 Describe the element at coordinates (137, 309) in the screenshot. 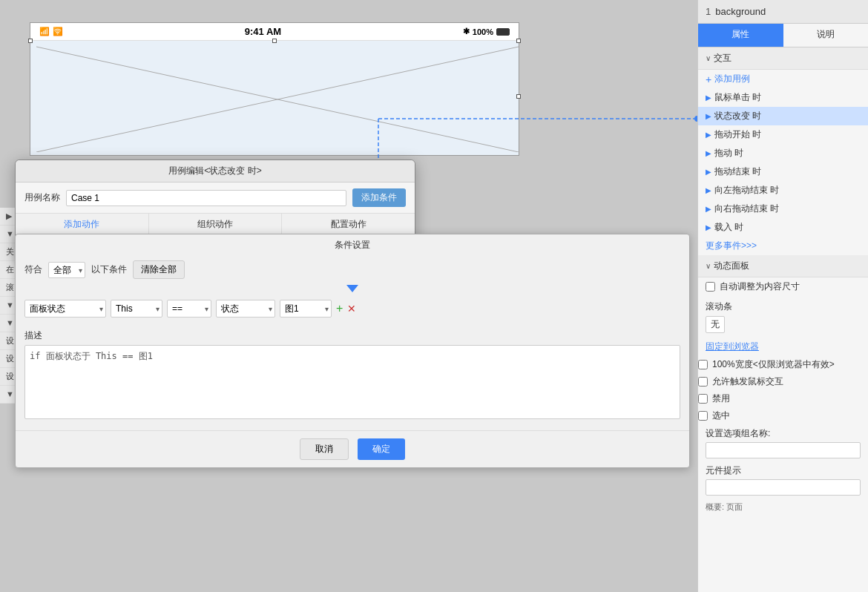

I see `cond-col2-select: This` at that location.